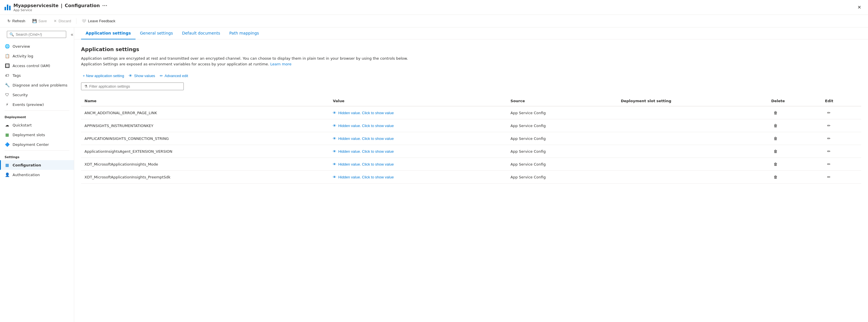 This screenshot has height=322, width=868. Describe the element at coordinates (37, 144) in the screenshot. I see `sidebar-item-deployment-center: 🔷 Deployment Center` at that location.